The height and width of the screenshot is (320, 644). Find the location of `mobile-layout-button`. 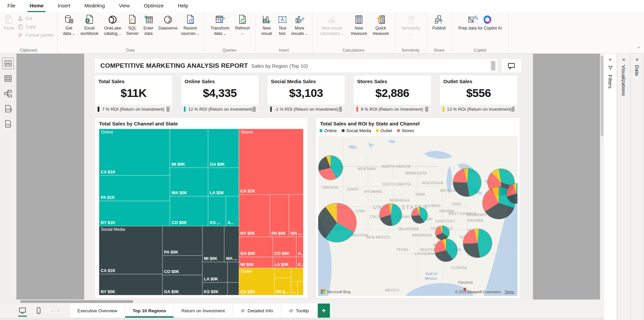

mobile-layout-button is located at coordinates (39, 311).